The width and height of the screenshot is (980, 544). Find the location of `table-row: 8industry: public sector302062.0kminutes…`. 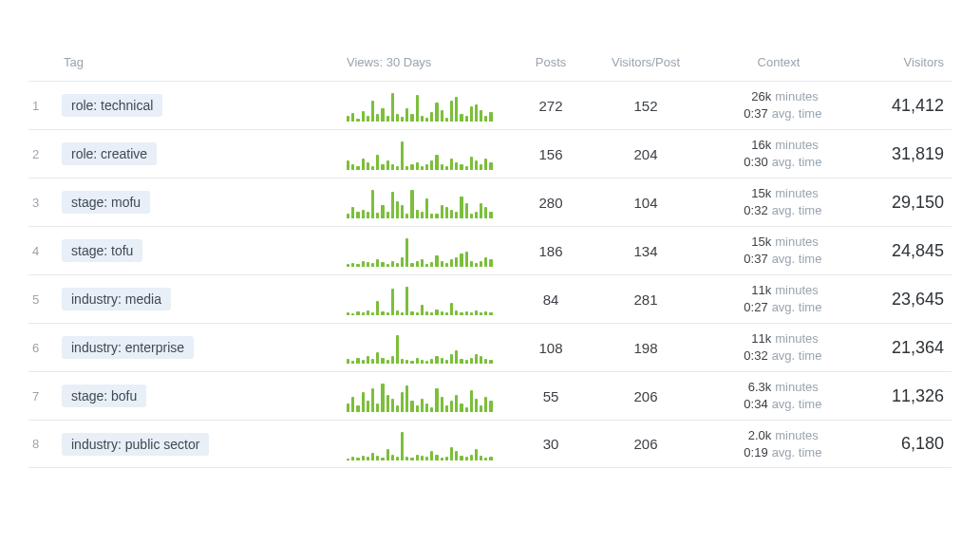

table-row: 8industry: public sector302062.0kminutes… is located at coordinates (490, 444).